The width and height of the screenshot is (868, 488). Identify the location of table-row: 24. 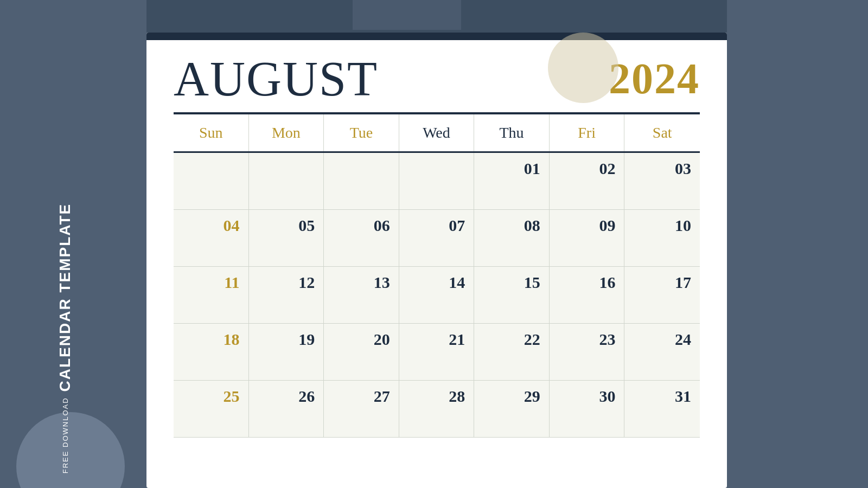
(662, 352).